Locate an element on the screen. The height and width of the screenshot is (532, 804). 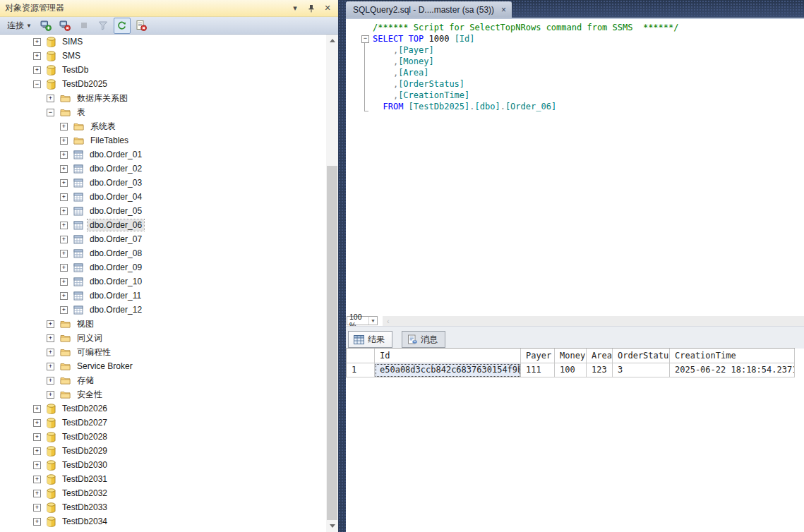
tree-item-dbo-Order_08: +dbo.Order_08 is located at coordinates (163, 253).